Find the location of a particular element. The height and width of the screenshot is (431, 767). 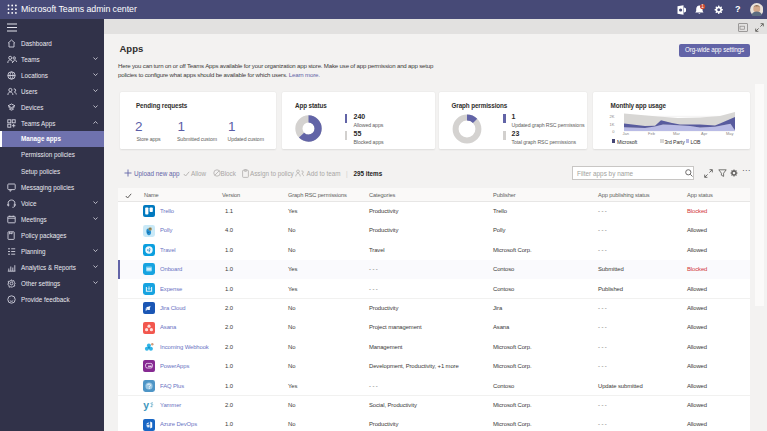

svg-text: May is located at coordinates (730, 134).